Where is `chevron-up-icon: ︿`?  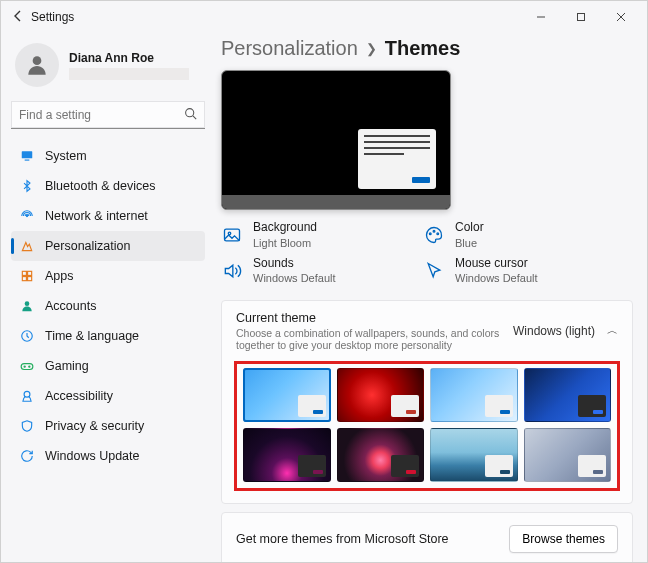 chevron-up-icon: ︿ is located at coordinates (612, 330).